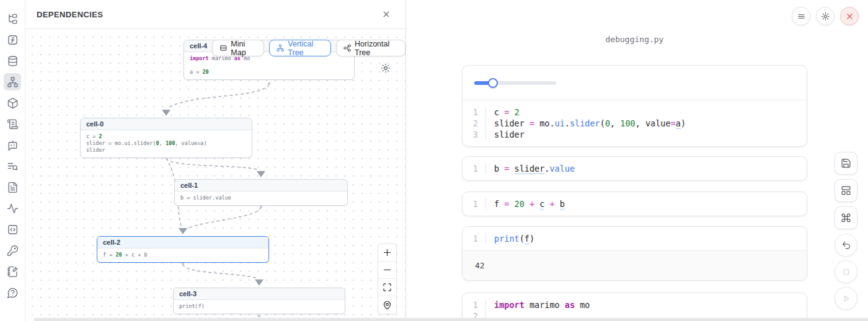 Image resolution: width=868 pixels, height=321 pixels. What do you see at coordinates (801, 16) in the screenshot?
I see `menu-icon` at bounding box center [801, 16].